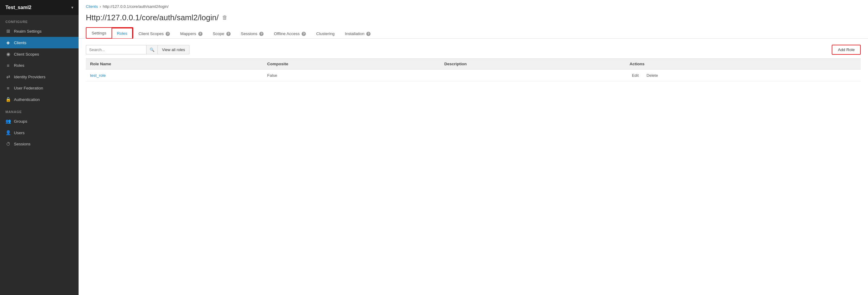 The height and width of the screenshot is (295, 868). Describe the element at coordinates (326, 34) in the screenshot. I see `tab-clustering: Clustering` at that location.